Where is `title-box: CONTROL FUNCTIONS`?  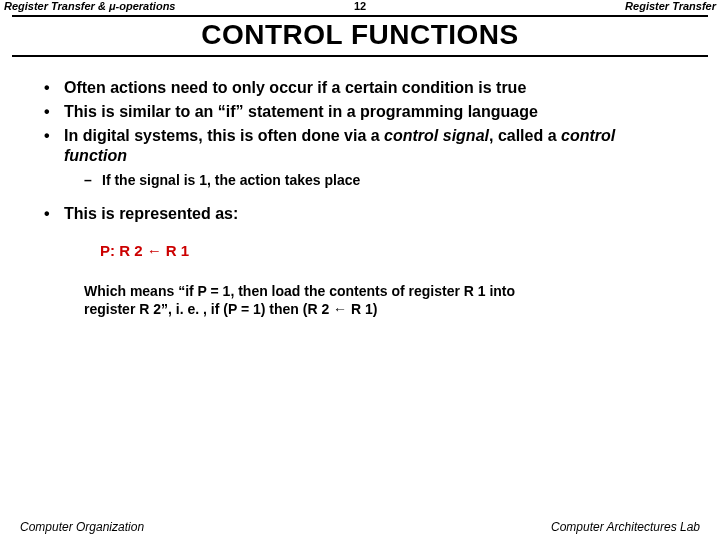
title-box: CONTROL FUNCTIONS is located at coordinates (360, 36).